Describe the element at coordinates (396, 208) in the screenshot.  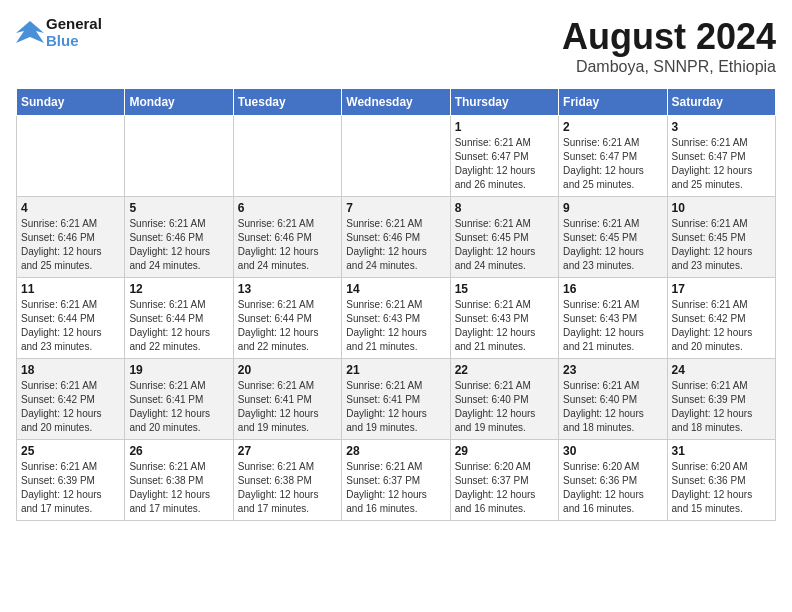
I see `day-number: 7` at that location.